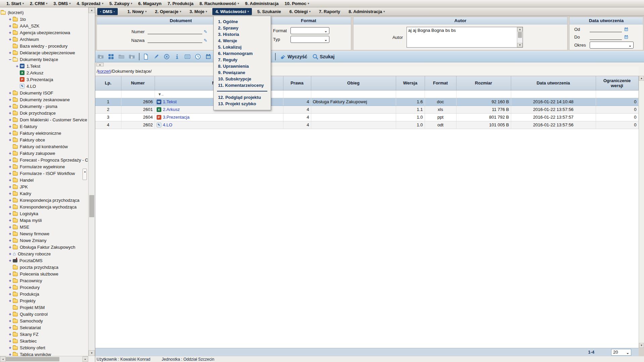 The height and width of the screenshot is (362, 644). I want to click on filter-cell-data-utworzenia, so click(553, 94).